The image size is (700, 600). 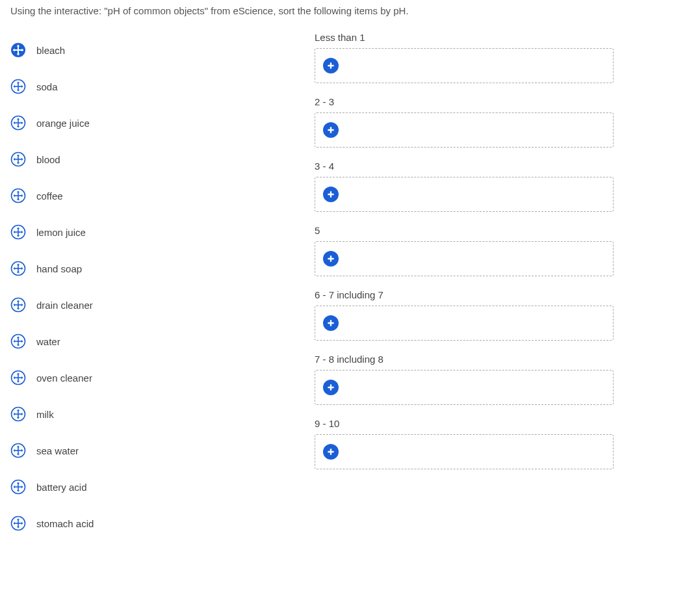 I want to click on draggable-item: soda, so click(x=147, y=86).